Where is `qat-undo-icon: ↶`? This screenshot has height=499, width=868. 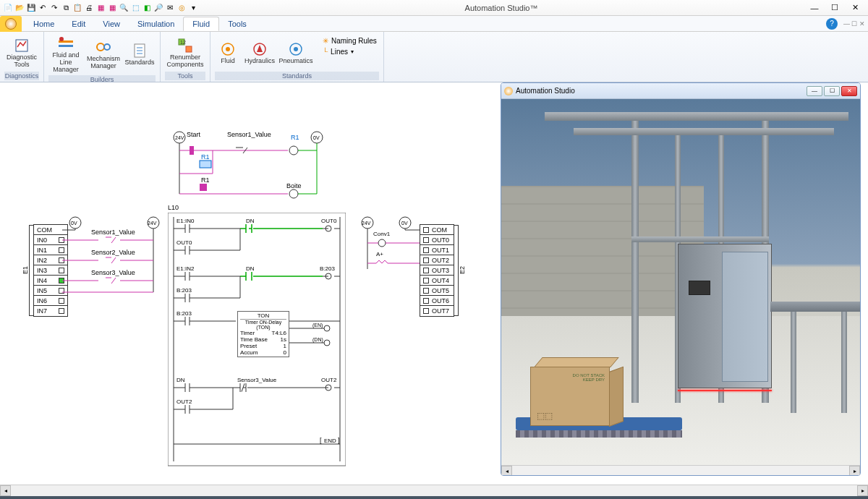
qat-undo-icon: ↶ is located at coordinates (43, 8).